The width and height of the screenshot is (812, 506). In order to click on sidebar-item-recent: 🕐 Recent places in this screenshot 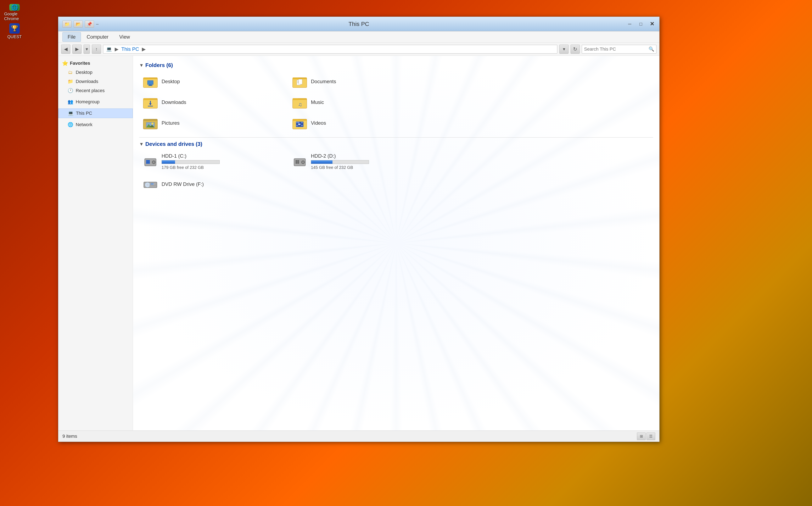, I will do `click(96, 91)`.